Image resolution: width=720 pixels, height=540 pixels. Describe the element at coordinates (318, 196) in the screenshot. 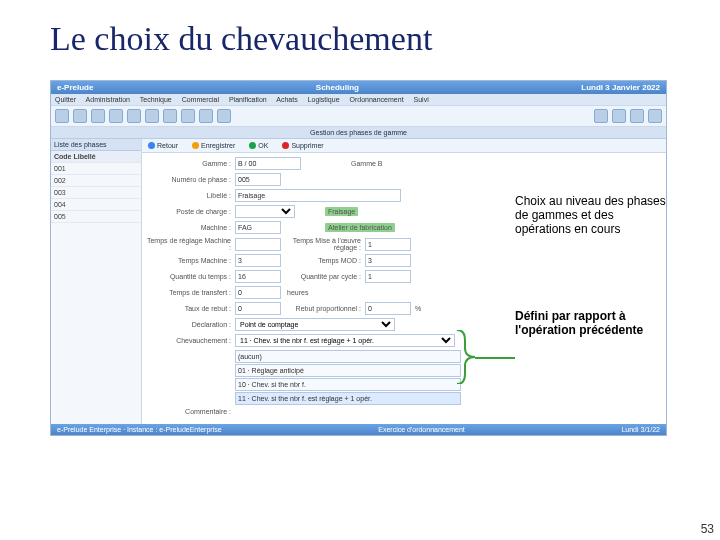

I see `libelle-input: Fraisage` at that location.